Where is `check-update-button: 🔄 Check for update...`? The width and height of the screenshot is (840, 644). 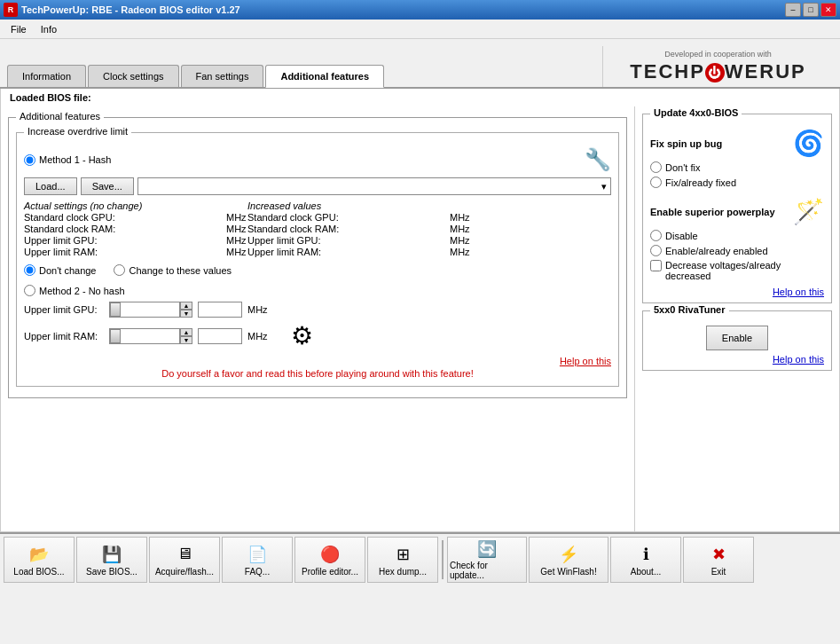
check-update-button: 🔄 Check for update... is located at coordinates (487, 560).